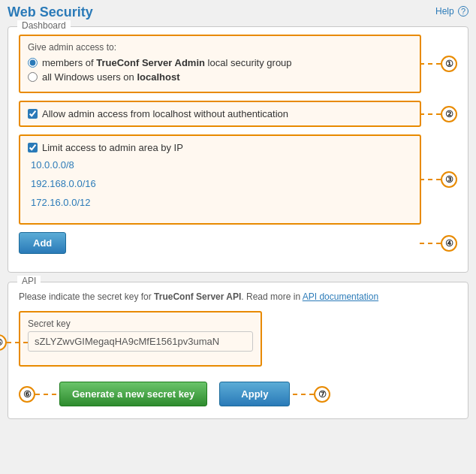 The height and width of the screenshot is (474, 476). I want to click on localhost-access-block: Allow admin access from localhost withou…, so click(220, 114).